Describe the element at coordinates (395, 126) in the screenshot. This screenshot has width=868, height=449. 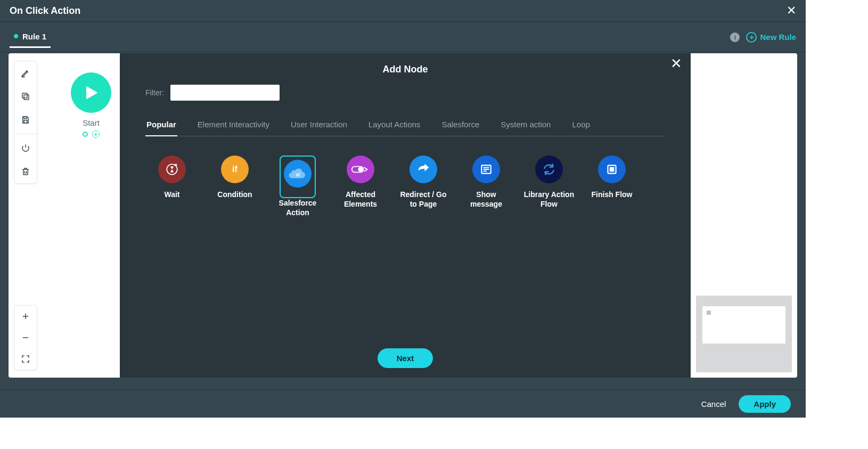
I see `tab-layout-actions: Layout Actions` at that location.